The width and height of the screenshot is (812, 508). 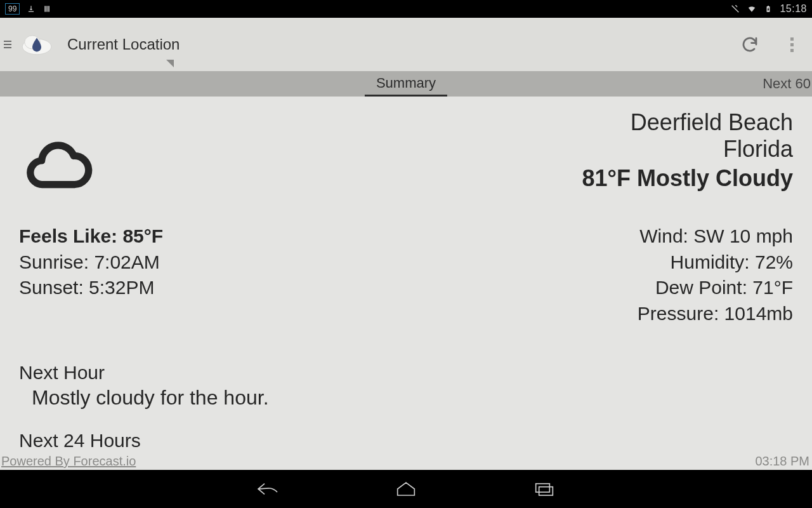 What do you see at coordinates (406, 84) in the screenshot?
I see `tab-strip: Summary Next 60` at bounding box center [406, 84].